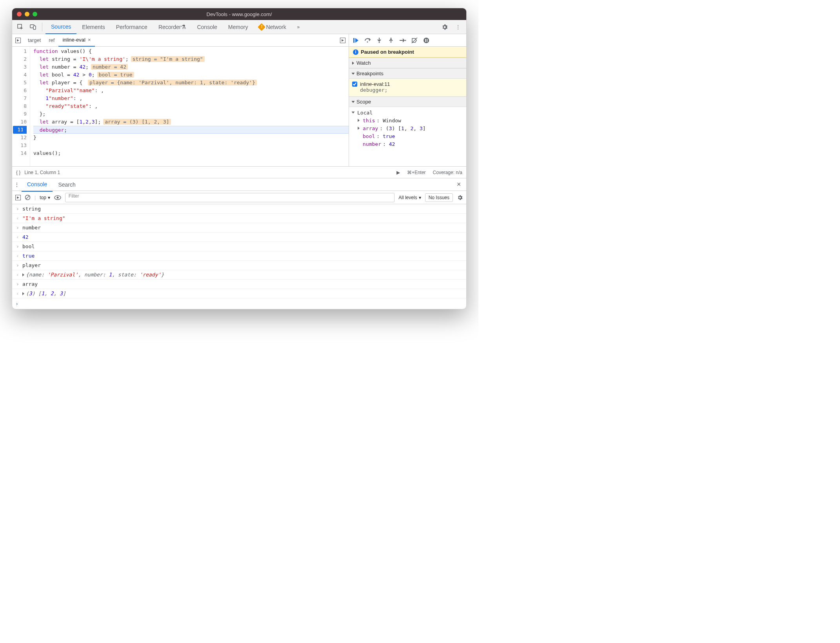  Describe the element at coordinates (239, 209) in the screenshot. I see `console-row: string` at that location.